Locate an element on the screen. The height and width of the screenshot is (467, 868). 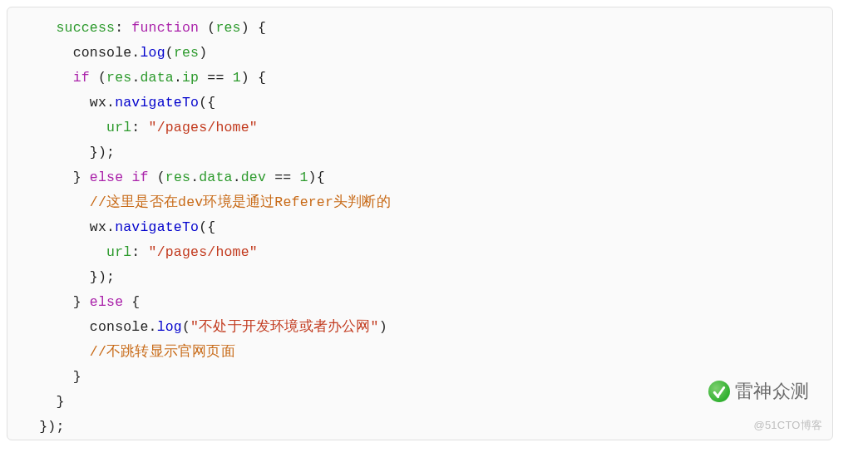
watermark: 雷神众测 is located at coordinates (758, 391).